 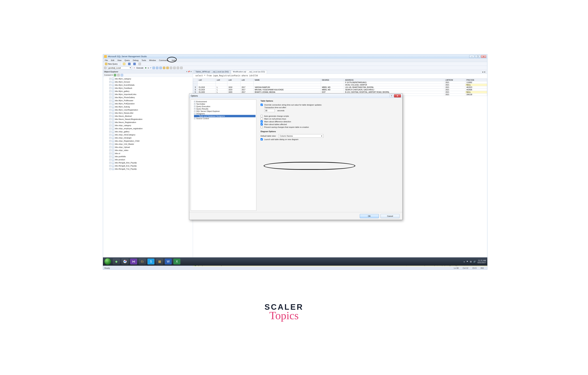 What do you see at coordinates (340, 82) in the screenshot?
I see `table-row: P. EXTN-99(PATPARGANJ)2021110092` at bounding box center [340, 82].